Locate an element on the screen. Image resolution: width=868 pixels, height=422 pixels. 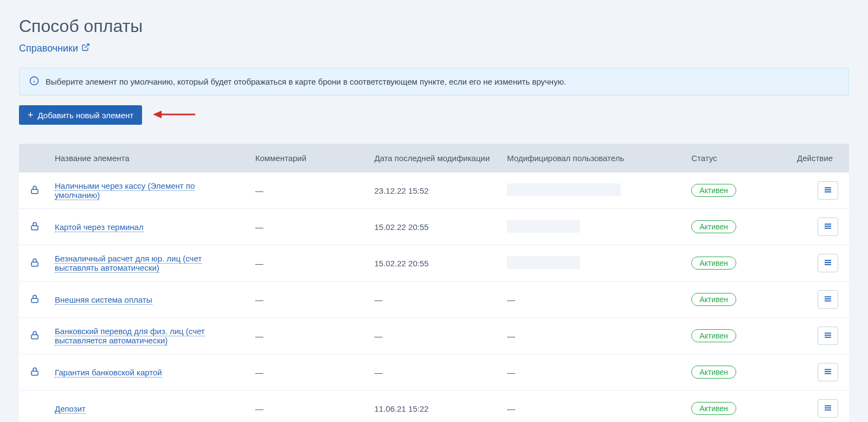
column-header-date: Дата последней модификации is located at coordinates (433, 158).